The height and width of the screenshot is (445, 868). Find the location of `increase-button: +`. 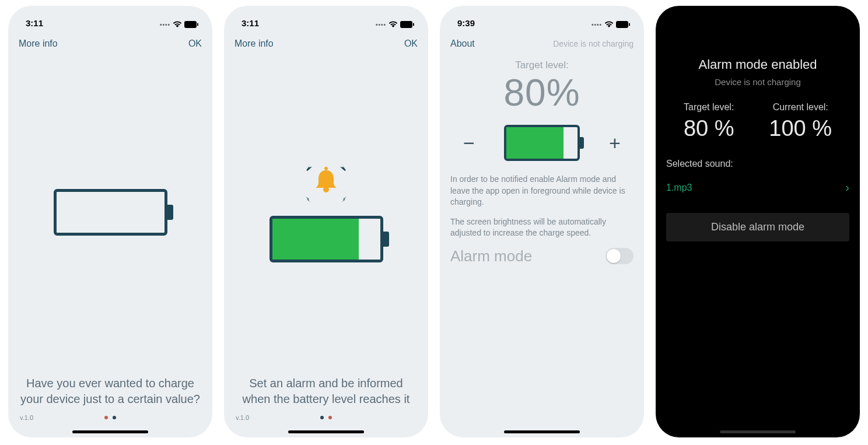

increase-button: + is located at coordinates (615, 143).